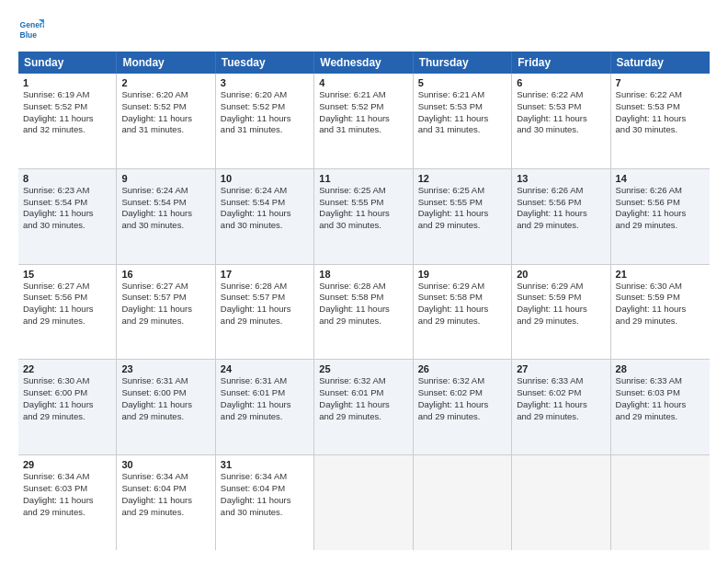 The width and height of the screenshot is (728, 563). I want to click on day-number: 16, so click(165, 274).